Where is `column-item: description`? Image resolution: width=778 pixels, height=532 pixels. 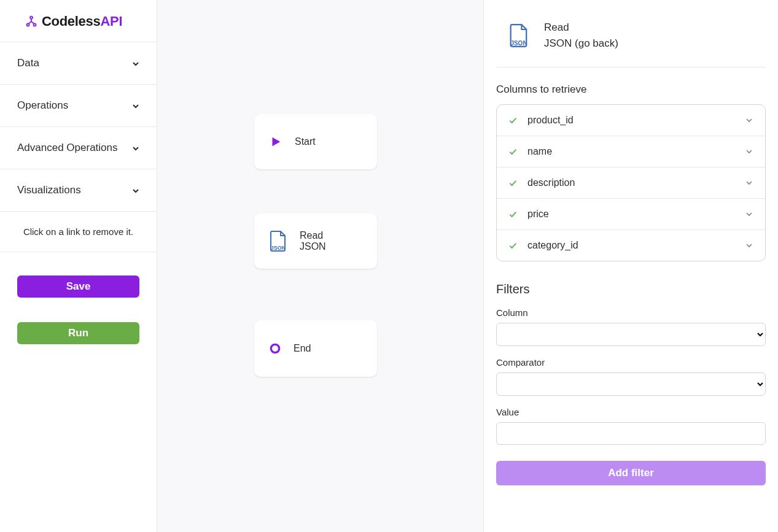 column-item: description is located at coordinates (631, 183).